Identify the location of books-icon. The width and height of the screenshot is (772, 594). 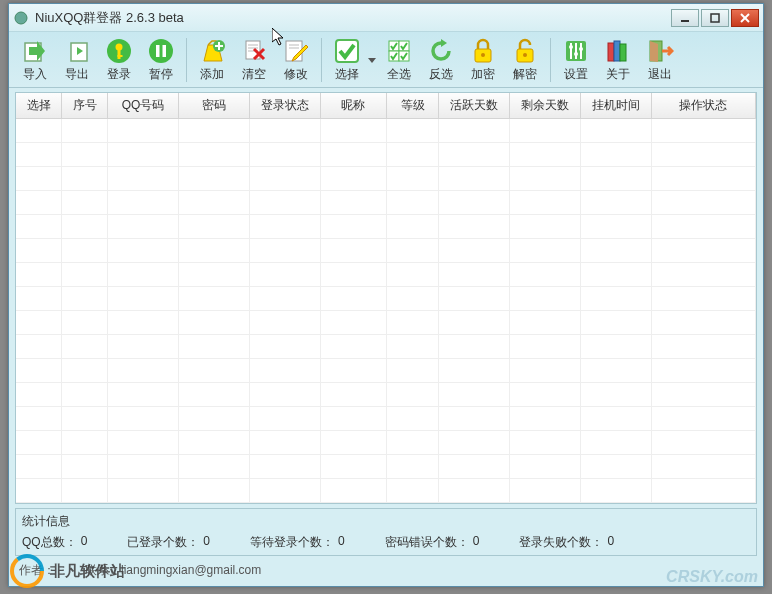
(618, 51).